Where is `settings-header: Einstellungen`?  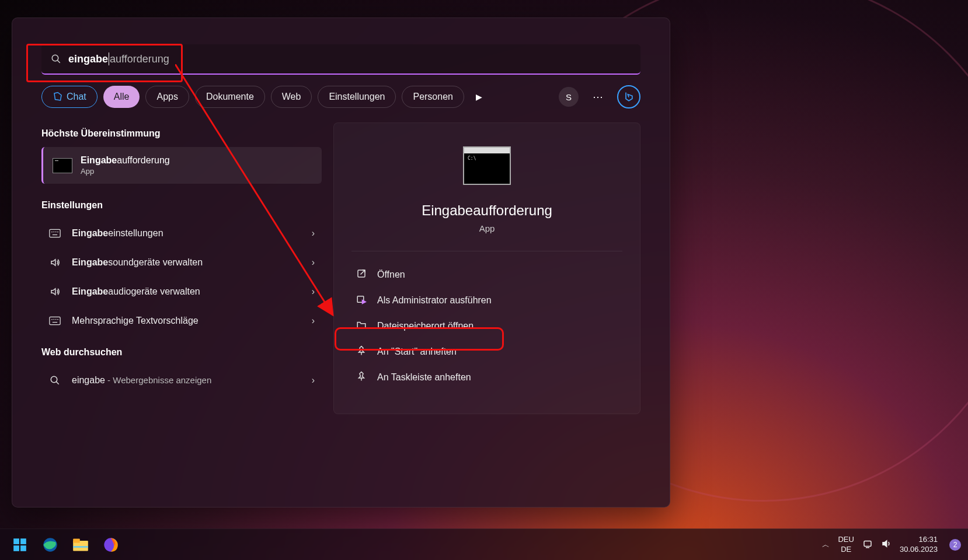
settings-header: Einstellungen is located at coordinates (182, 206).